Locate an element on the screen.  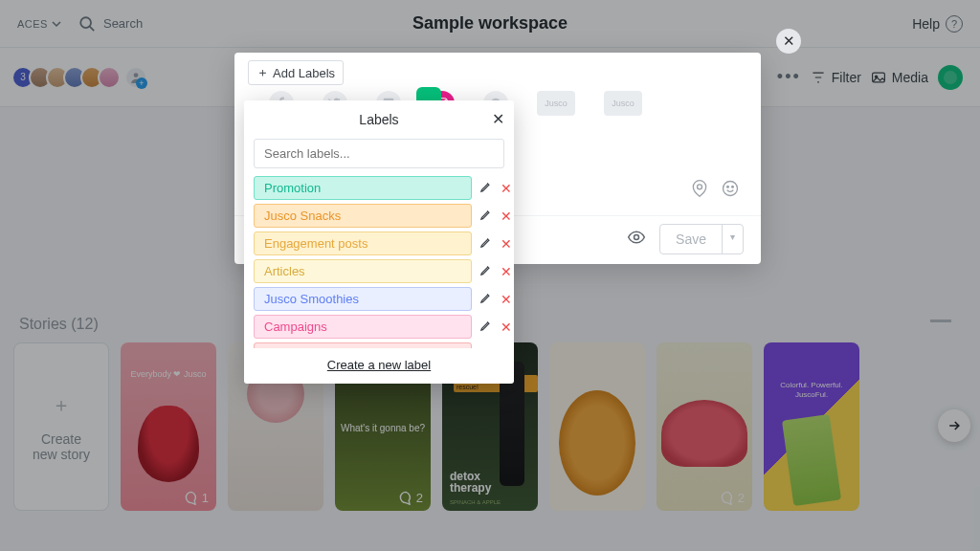
save-button: Save ▾ is located at coordinates (702, 239).